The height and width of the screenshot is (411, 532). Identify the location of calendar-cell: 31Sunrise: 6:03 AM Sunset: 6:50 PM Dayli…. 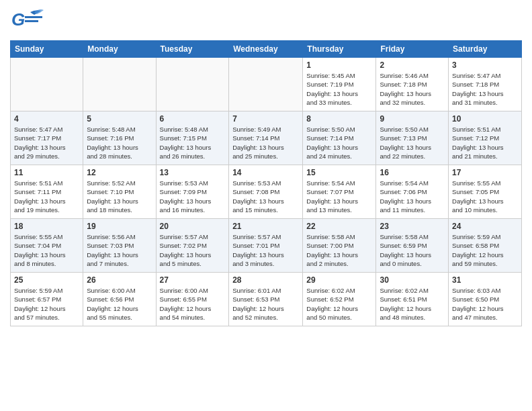
(485, 300).